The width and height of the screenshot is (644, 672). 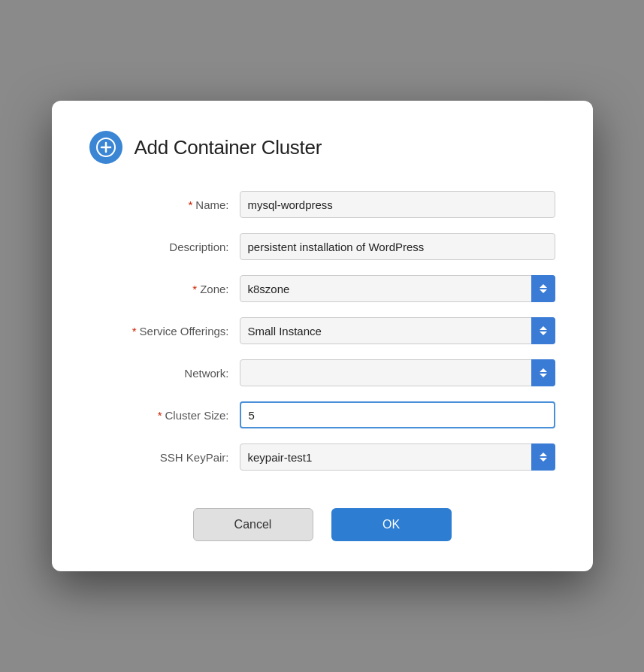 I want to click on description-input, so click(x=398, y=247).